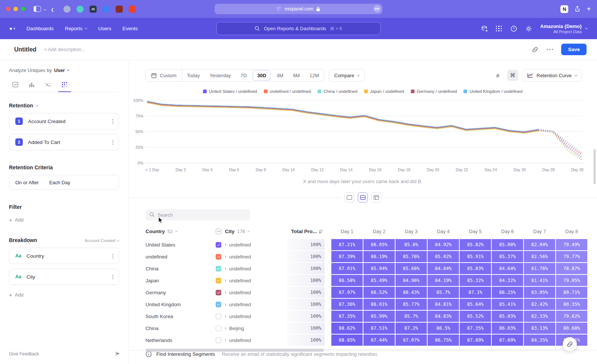  What do you see at coordinates (287, 91) in the screenshot?
I see `legend-item: undefined / undefined` at bounding box center [287, 91].